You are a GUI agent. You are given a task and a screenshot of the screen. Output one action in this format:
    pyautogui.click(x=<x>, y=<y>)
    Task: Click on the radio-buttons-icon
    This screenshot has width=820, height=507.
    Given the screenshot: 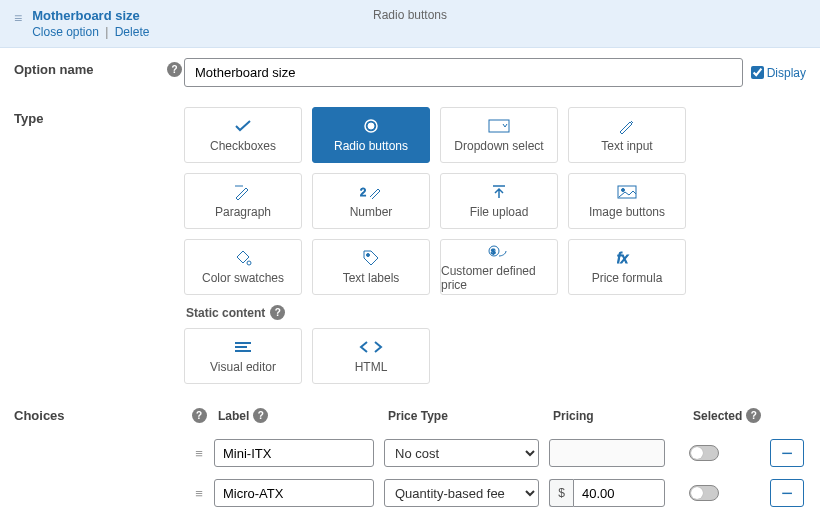 What is the action you would take?
    pyautogui.click(x=371, y=126)
    